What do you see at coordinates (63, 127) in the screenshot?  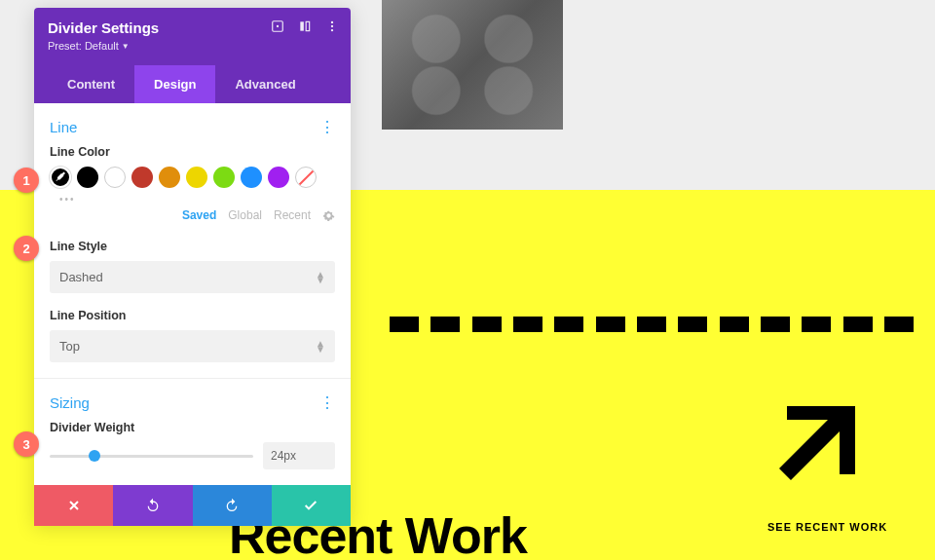 I see `section-line-title: Line` at bounding box center [63, 127].